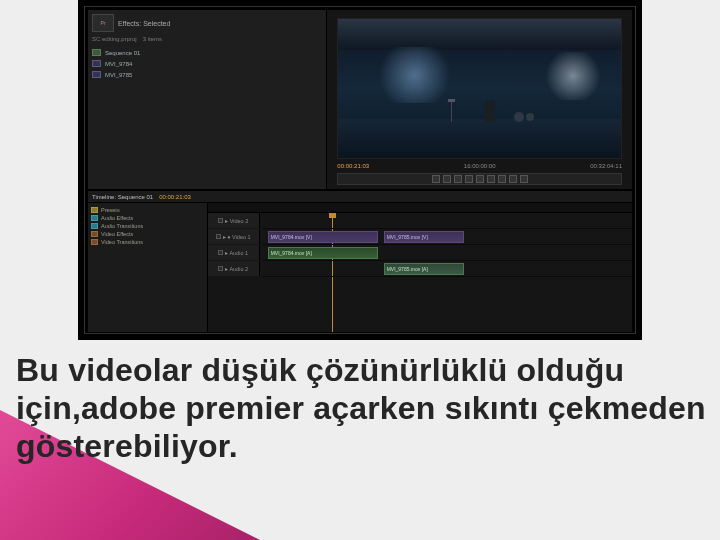  Describe the element at coordinates (502, 179) in the screenshot. I see `go-out-button` at that location.